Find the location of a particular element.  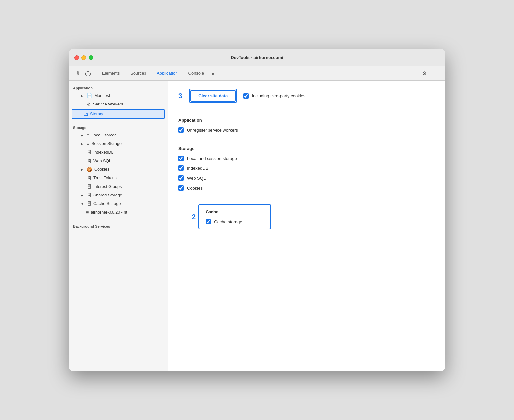

traffic-lights is located at coordinates (84, 58).